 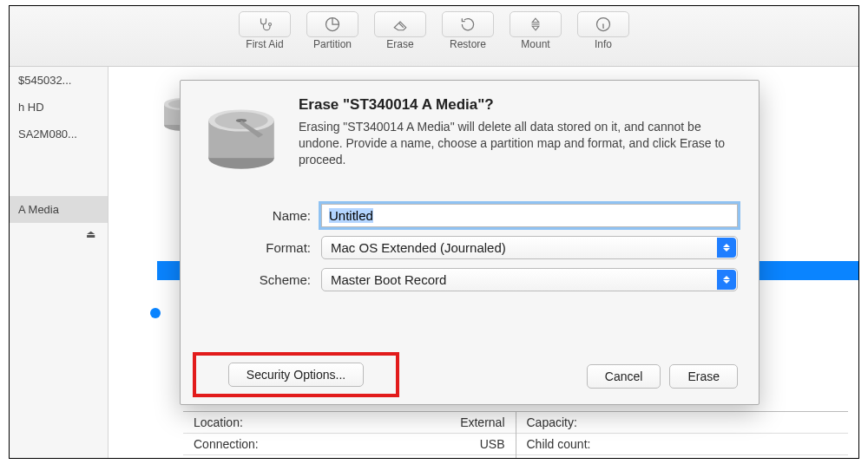 I want to click on format-label: Format:, so click(x=261, y=248).